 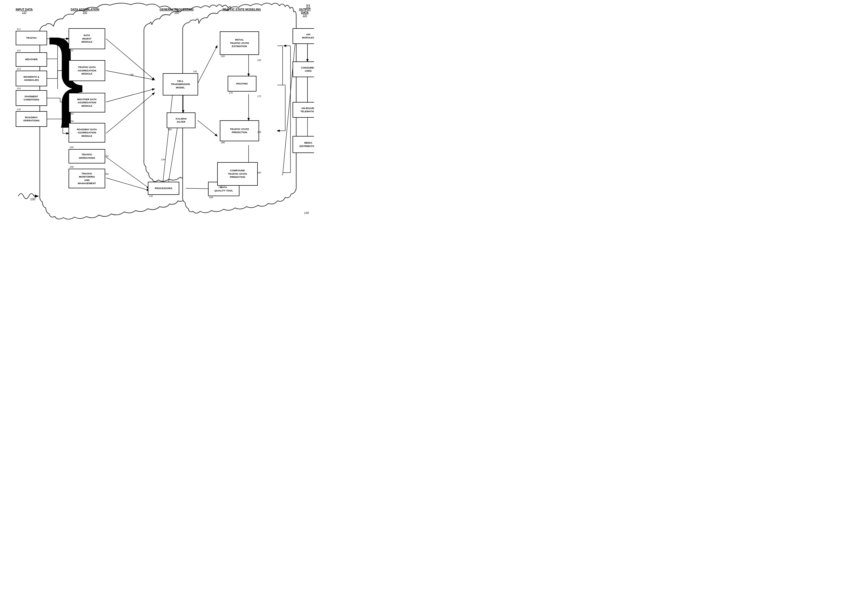 What do you see at coordinates (259, 172) in the screenshot?
I see `ref-192: 192` at bounding box center [259, 172].